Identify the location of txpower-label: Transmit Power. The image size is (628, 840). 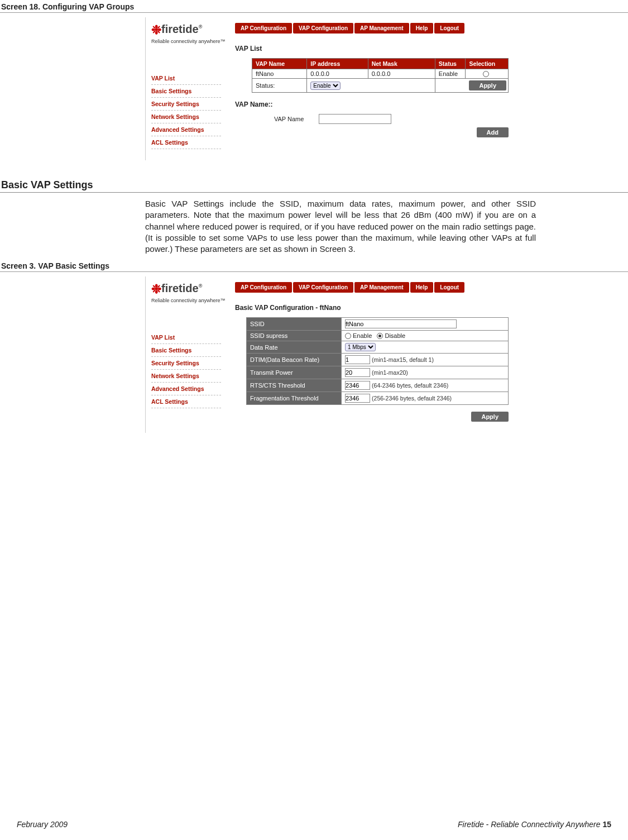
(294, 373).